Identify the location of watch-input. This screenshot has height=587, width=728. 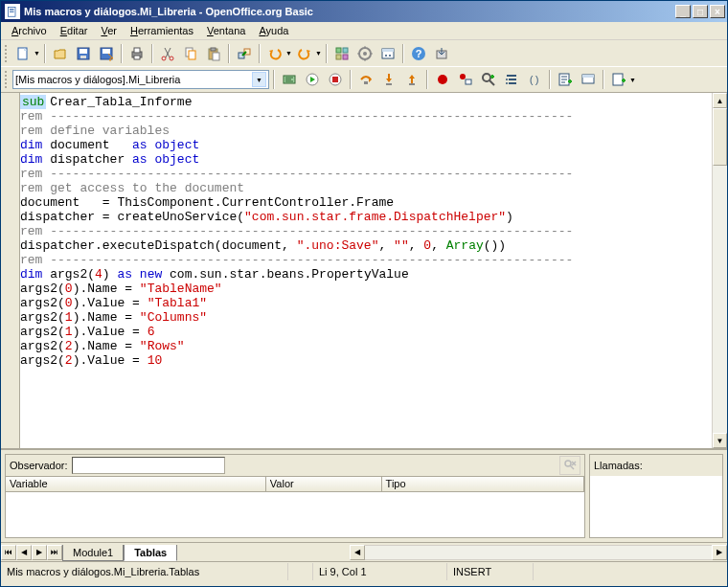
(148, 465).